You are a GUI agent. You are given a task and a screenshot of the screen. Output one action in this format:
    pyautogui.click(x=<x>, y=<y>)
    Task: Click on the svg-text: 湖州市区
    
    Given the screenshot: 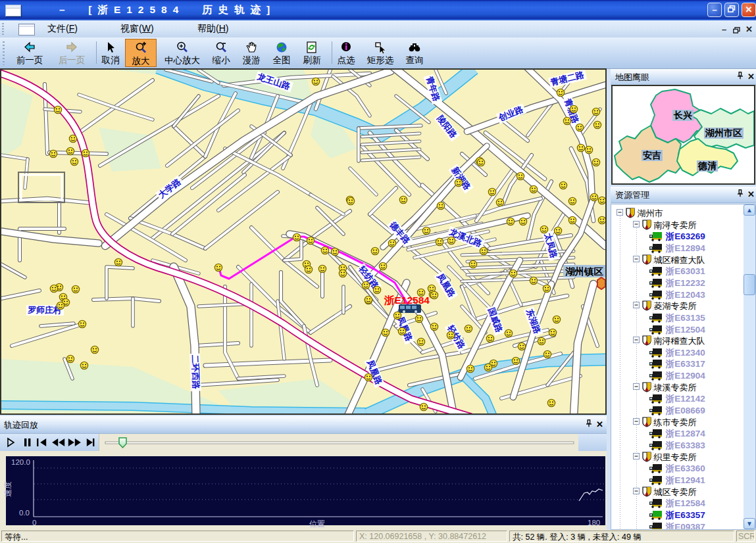 What is the action you would take?
    pyautogui.click(x=724, y=133)
    